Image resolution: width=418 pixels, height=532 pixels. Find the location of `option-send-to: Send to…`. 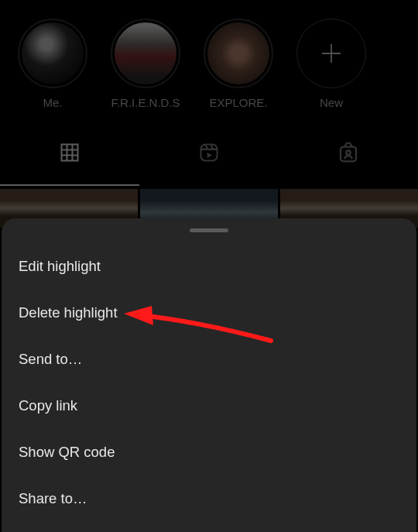

option-send-to: Send to… is located at coordinates (209, 359).